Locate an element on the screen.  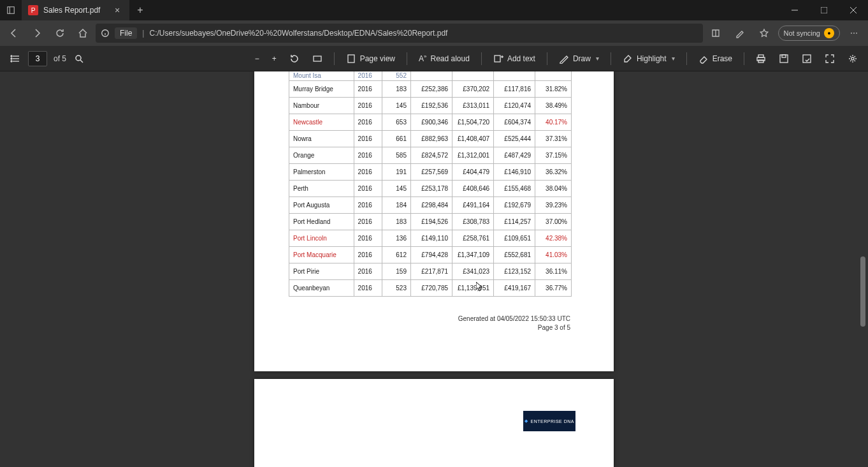
draw-icon is located at coordinates (564, 59).